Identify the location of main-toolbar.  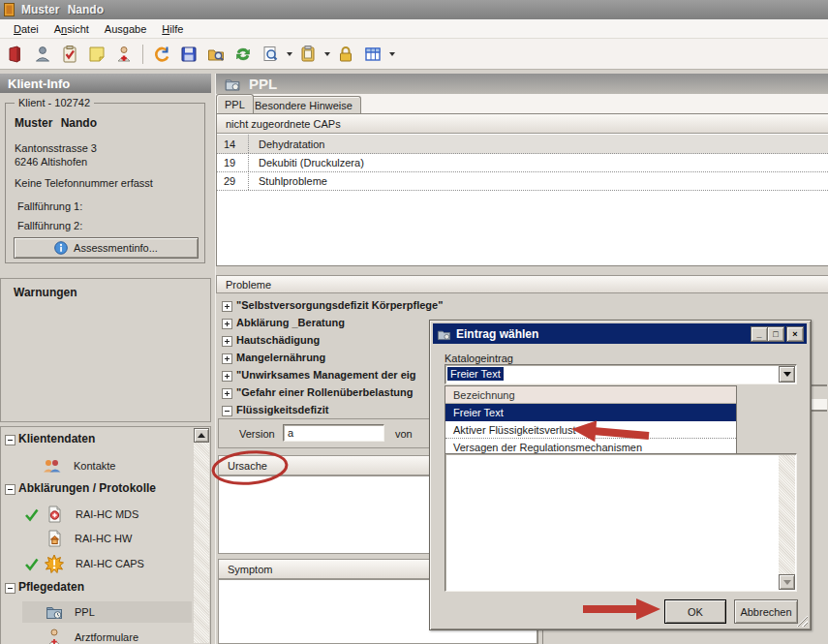
(414, 54).